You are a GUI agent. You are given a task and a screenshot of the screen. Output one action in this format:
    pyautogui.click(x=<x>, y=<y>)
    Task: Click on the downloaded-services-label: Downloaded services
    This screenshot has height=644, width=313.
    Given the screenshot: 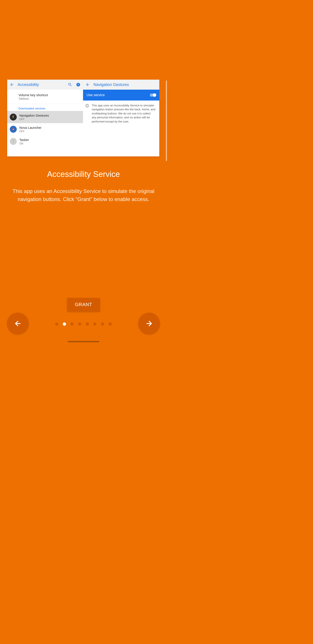 What is the action you would take?
    pyautogui.click(x=45, y=108)
    